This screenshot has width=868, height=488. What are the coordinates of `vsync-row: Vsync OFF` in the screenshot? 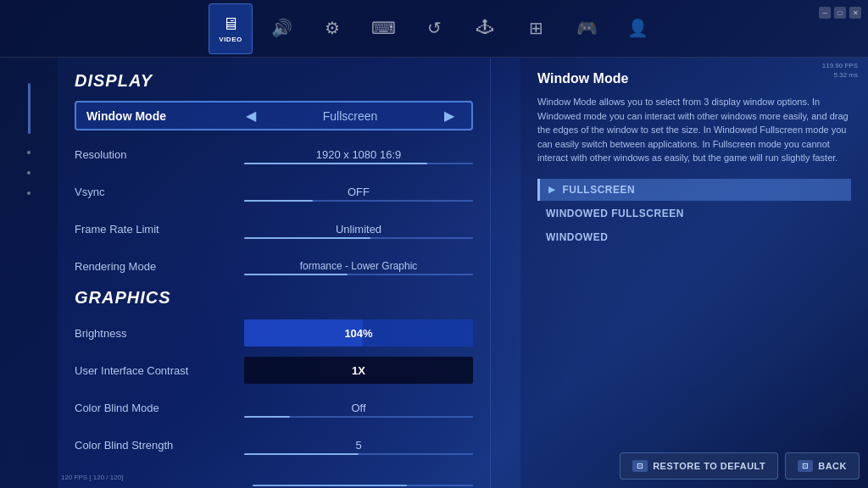 It's located at (274, 191).